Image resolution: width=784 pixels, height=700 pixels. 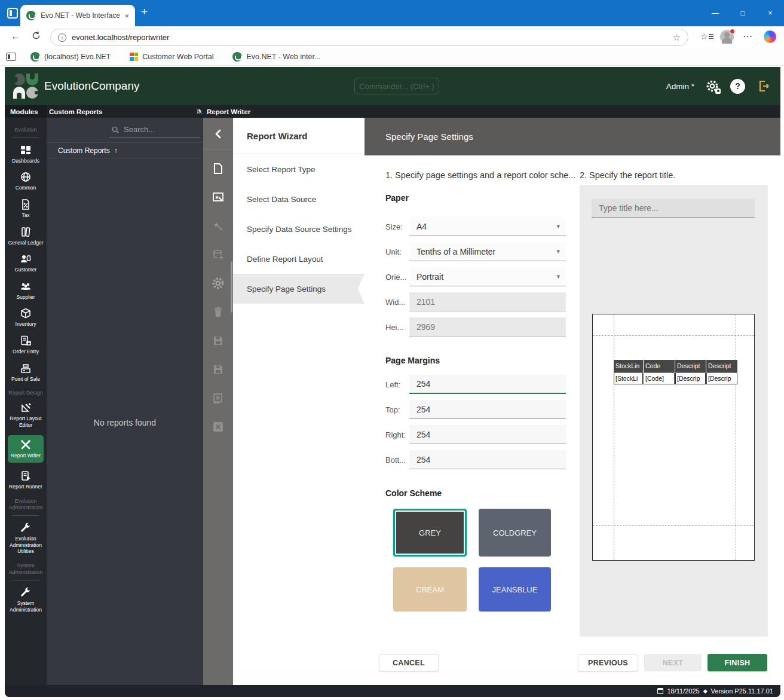 What do you see at coordinates (515, 533) in the screenshot?
I see `color-option-coldgrey: COLDGREY` at bounding box center [515, 533].